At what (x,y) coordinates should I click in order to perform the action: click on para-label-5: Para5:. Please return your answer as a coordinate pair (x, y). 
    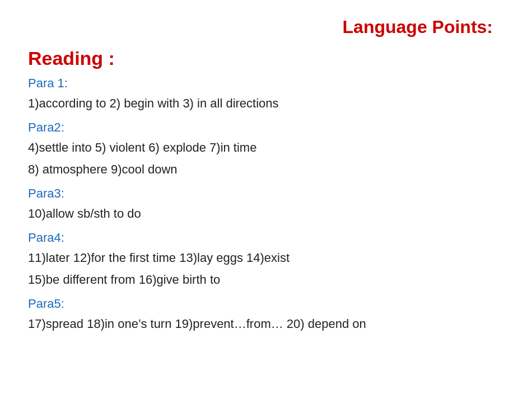
    Looking at the image, I should click on (266, 304).